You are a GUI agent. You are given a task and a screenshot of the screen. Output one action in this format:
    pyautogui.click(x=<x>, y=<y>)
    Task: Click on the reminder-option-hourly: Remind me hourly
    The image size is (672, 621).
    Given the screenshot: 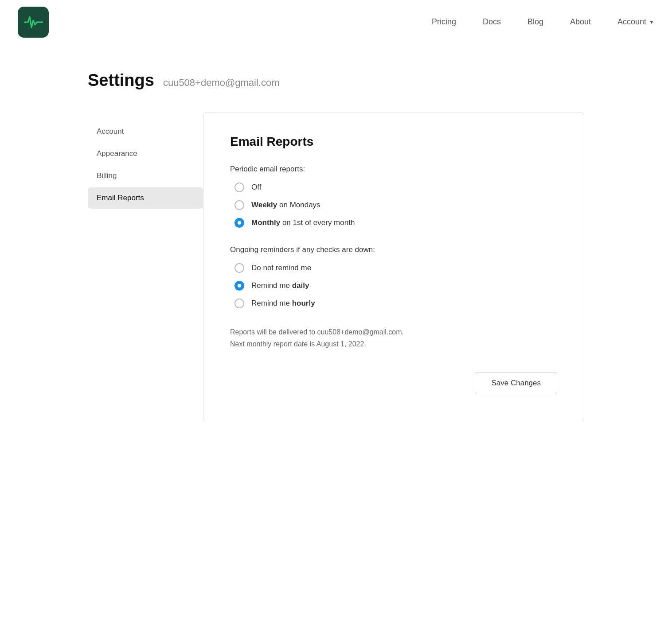 What is the action you would take?
    pyautogui.click(x=396, y=303)
    